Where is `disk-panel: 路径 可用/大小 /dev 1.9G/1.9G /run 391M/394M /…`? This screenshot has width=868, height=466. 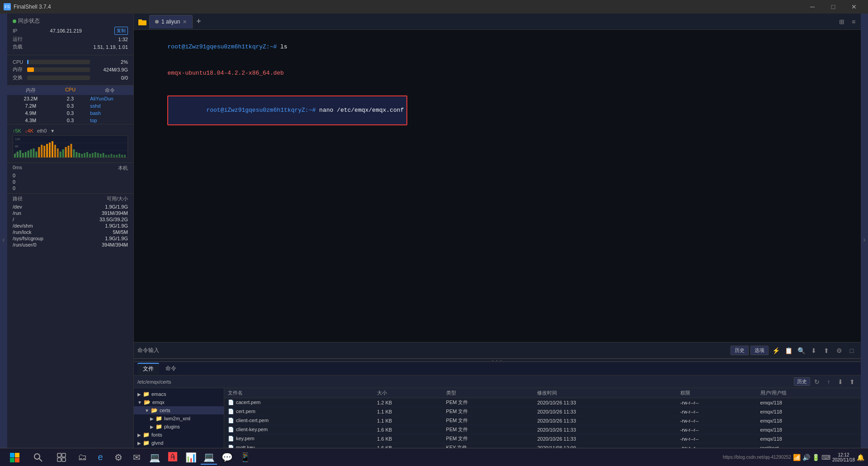
disk-panel: 路径 可用/大小 /dev 1.9G/1.9G /run 391M/394M /… is located at coordinates (71, 323).